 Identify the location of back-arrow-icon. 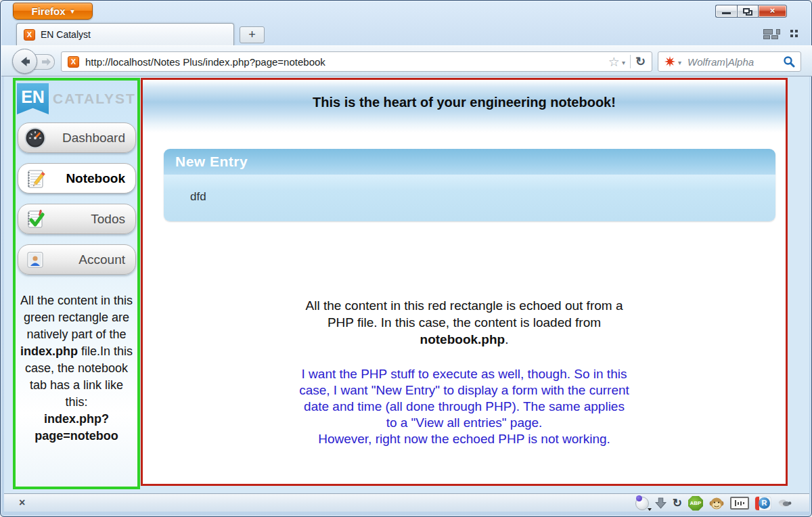
(25, 62).